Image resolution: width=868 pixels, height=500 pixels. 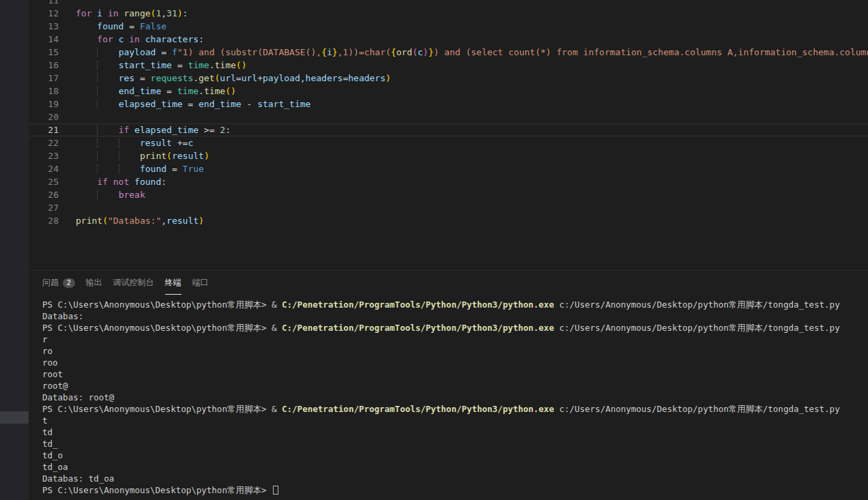 I want to click on token: +=, so click(x=180, y=143).